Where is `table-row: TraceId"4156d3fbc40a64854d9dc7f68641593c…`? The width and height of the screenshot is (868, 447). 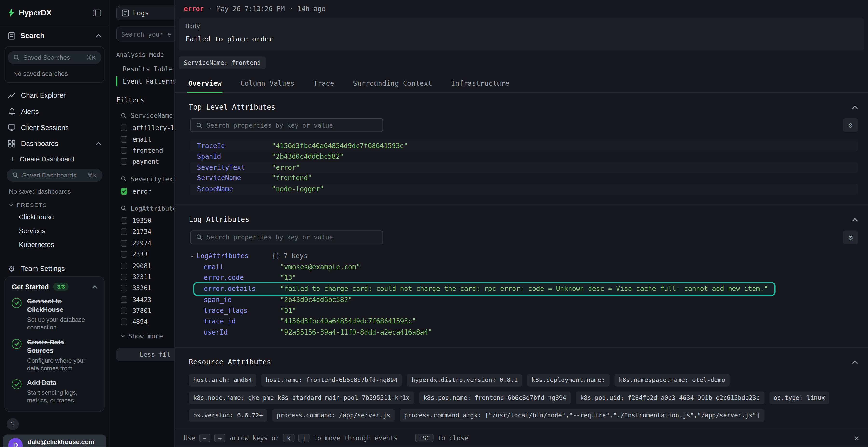
table-row: TraceId"4156d3fbc40a64854d9dc7f68641593c… is located at coordinates (524, 146).